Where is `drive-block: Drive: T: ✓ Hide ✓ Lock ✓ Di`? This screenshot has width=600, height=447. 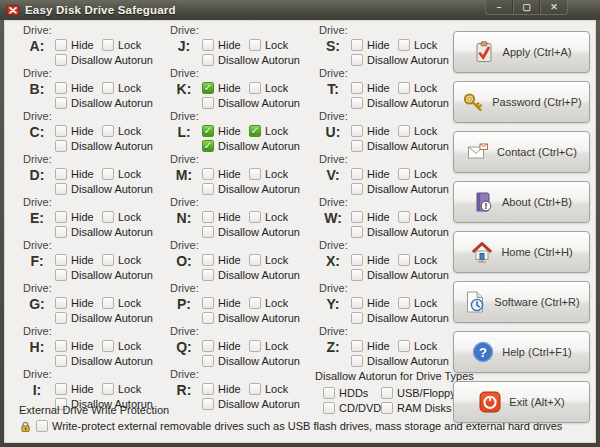
drive-block: Drive: T: ✓ Hide ✓ Lock ✓ Di is located at coordinates (388, 88).